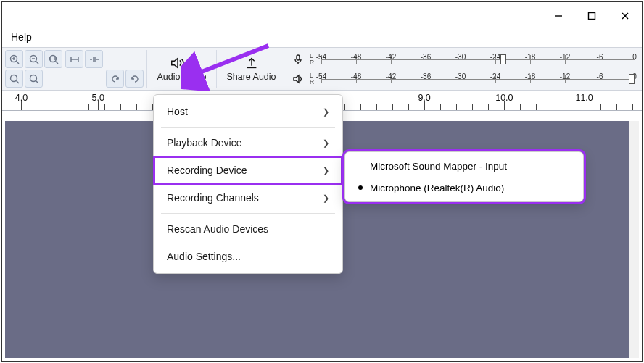  What do you see at coordinates (248, 229) in the screenshot?
I see `menu-rescan-devices: Rescan Audio Devices` at bounding box center [248, 229].